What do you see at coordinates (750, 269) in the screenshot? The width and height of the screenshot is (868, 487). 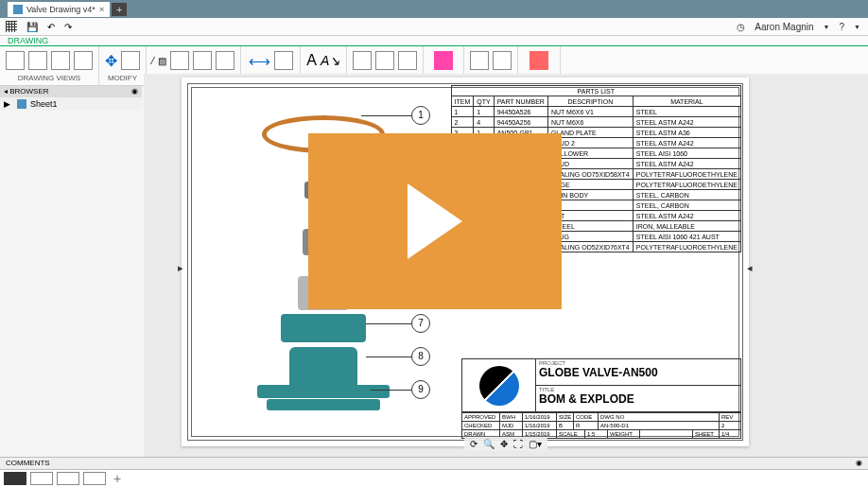 I see `center-tick-right: ◂` at bounding box center [750, 269].